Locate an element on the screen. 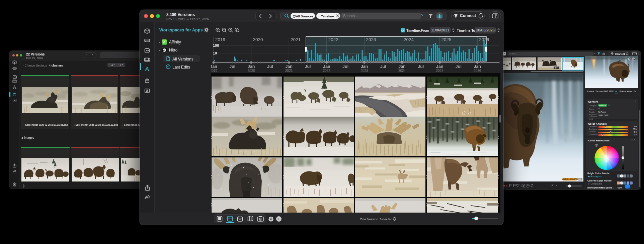  svg-text: BUILT FROM MASTER is located at coordinates (570, 179).